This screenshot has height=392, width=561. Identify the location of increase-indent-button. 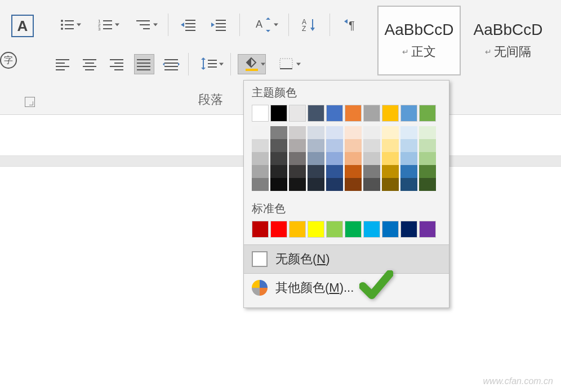
(219, 25).